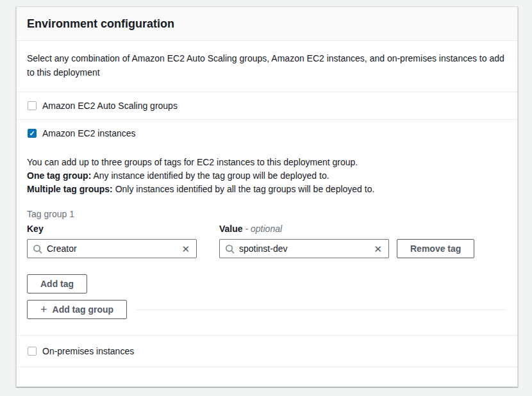 Image resolution: width=532 pixels, height=396 pixels. Describe the element at coordinates (112, 241) in the screenshot. I see `tag-key-column: Key ✕` at that location.